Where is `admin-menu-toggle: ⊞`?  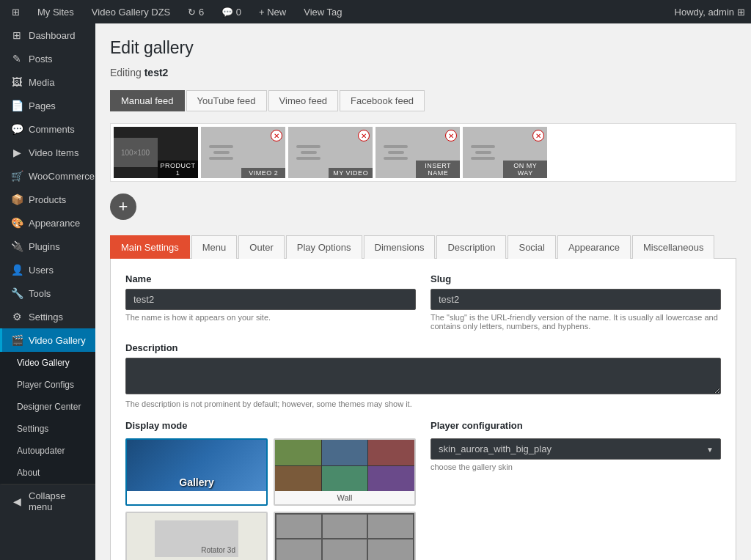 admin-menu-toggle: ⊞ is located at coordinates (741, 12).